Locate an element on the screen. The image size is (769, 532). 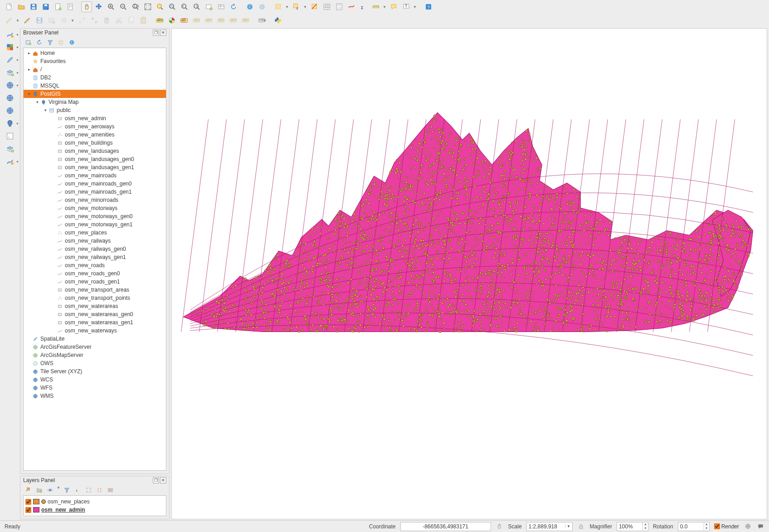
layout-manager-button is located at coordinates (70, 7).